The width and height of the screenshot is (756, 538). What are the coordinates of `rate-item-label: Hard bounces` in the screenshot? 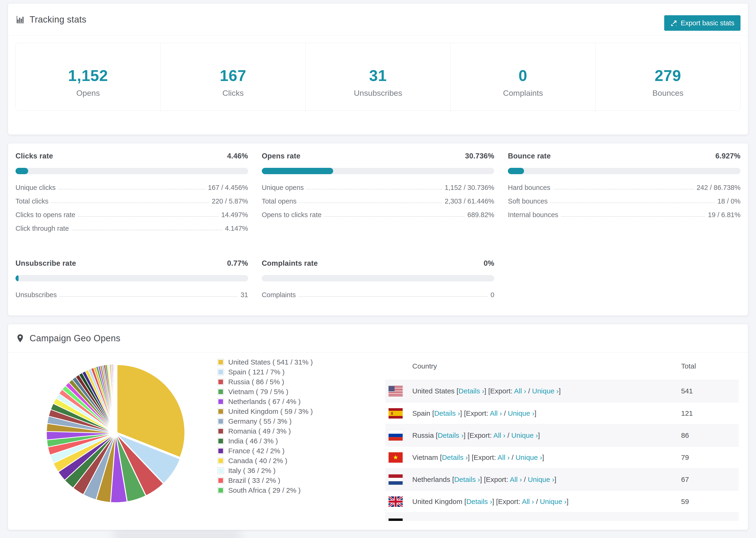 It's located at (529, 188).